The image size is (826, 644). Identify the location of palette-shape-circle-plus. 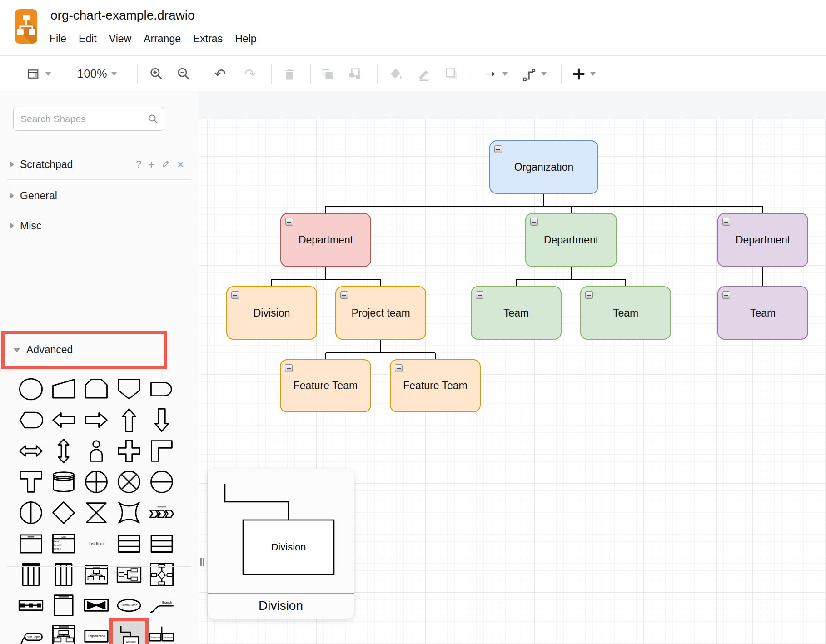
(96, 482).